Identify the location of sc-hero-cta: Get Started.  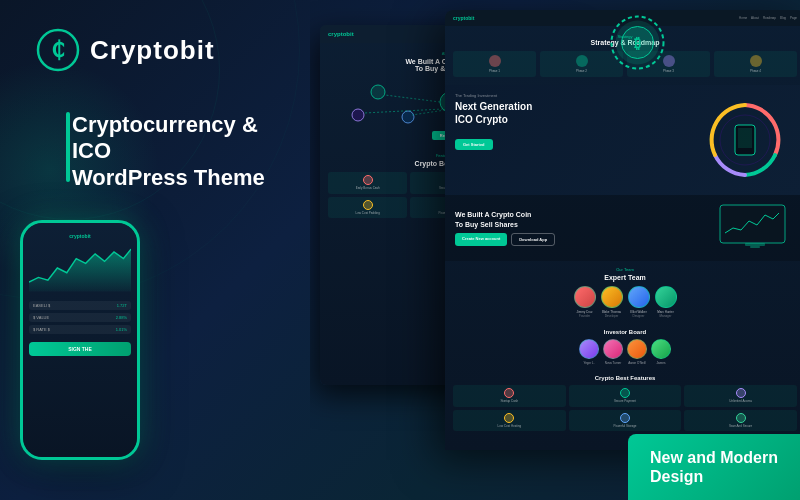
(474, 144).